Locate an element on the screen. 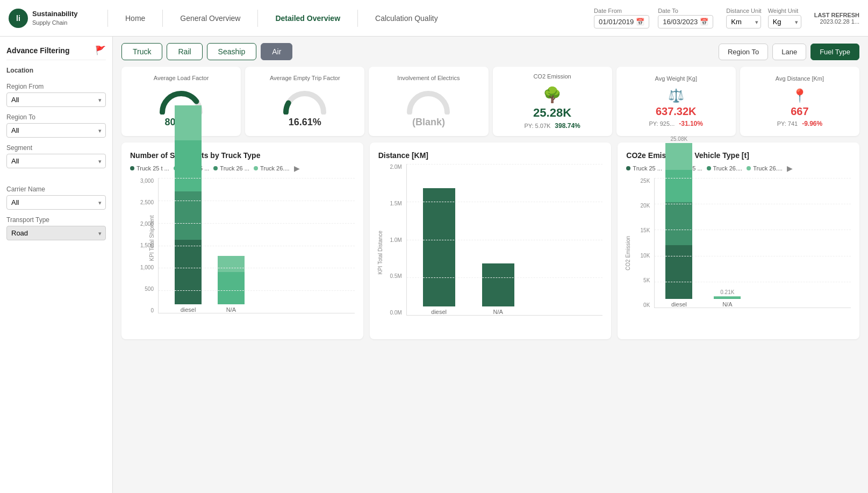 This screenshot has width=868, height=493. view-btn-fuel-type: Fuel Type is located at coordinates (835, 52).